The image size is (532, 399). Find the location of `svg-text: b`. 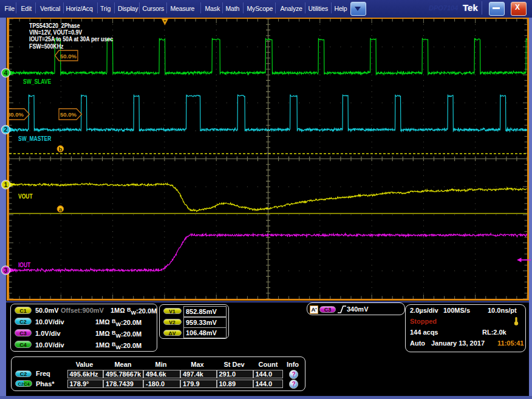

svg-text: b is located at coordinates (60, 149).